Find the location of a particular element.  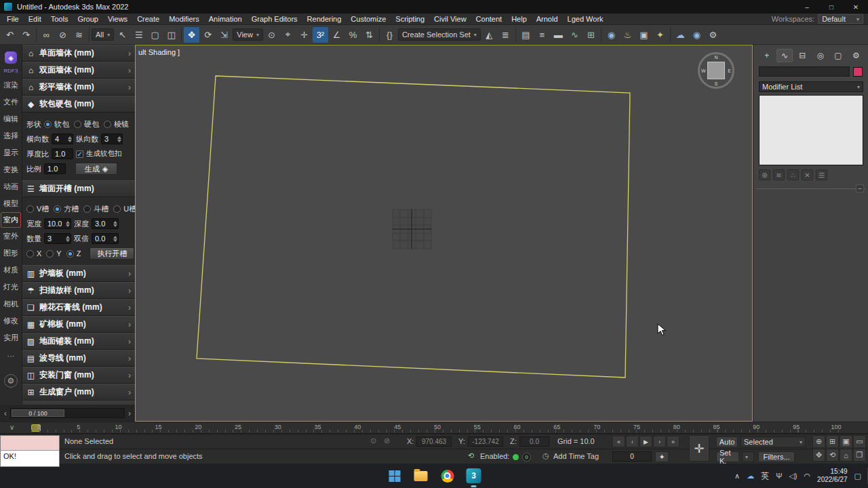

file-explorer-icon is located at coordinates (421, 476).